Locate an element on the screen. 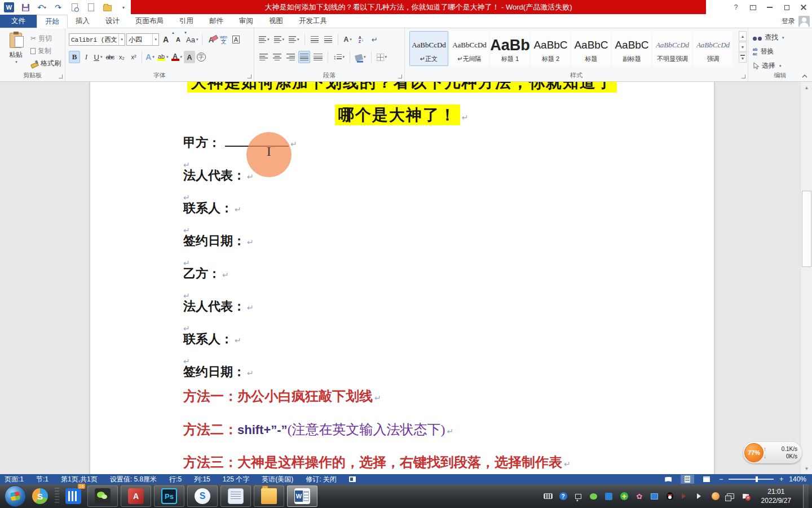 This screenshot has height=508, width=812. tray-qq-icon is located at coordinates (670, 496).